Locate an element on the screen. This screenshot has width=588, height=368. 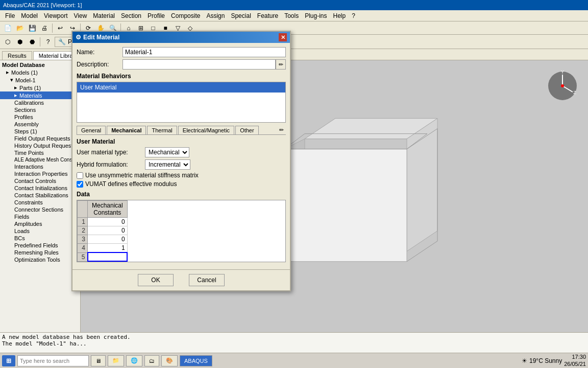
dialog-title-bar: ⚙ Edit Material ✕ is located at coordinates (181, 37).